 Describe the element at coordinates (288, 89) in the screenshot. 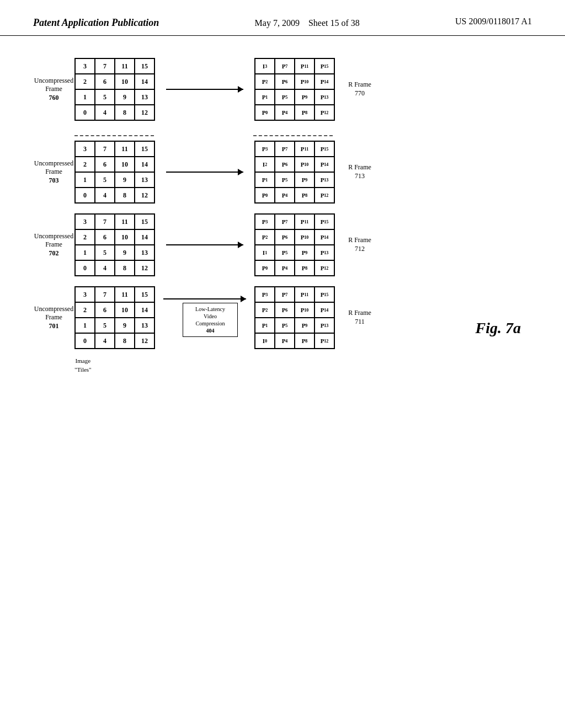

I see `frame-row-frame760: UncompressedFrame76037111526101415913048…` at that location.